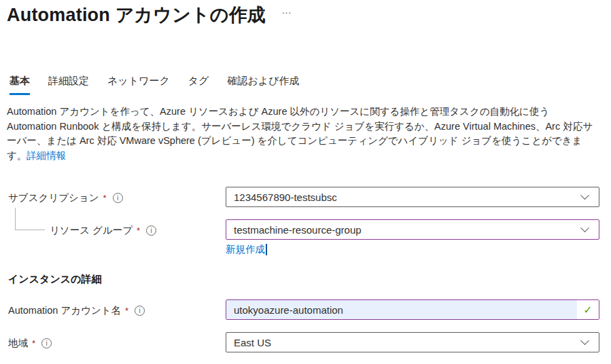  What do you see at coordinates (30, 343) in the screenshot?
I see `region-label-row: 地域 * i` at bounding box center [30, 343].